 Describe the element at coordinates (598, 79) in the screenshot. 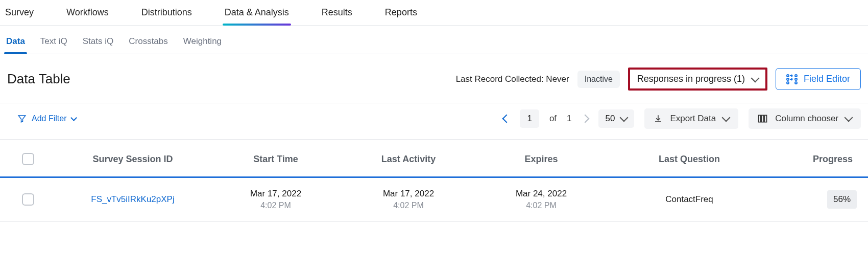

I see `status-pill-inactive: Inactive` at that location.